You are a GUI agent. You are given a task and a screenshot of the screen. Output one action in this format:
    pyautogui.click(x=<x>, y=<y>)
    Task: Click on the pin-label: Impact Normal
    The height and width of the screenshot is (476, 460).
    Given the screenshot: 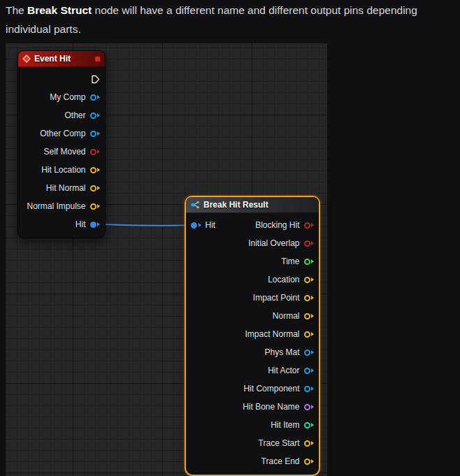 What is the action you would take?
    pyautogui.click(x=272, y=334)
    